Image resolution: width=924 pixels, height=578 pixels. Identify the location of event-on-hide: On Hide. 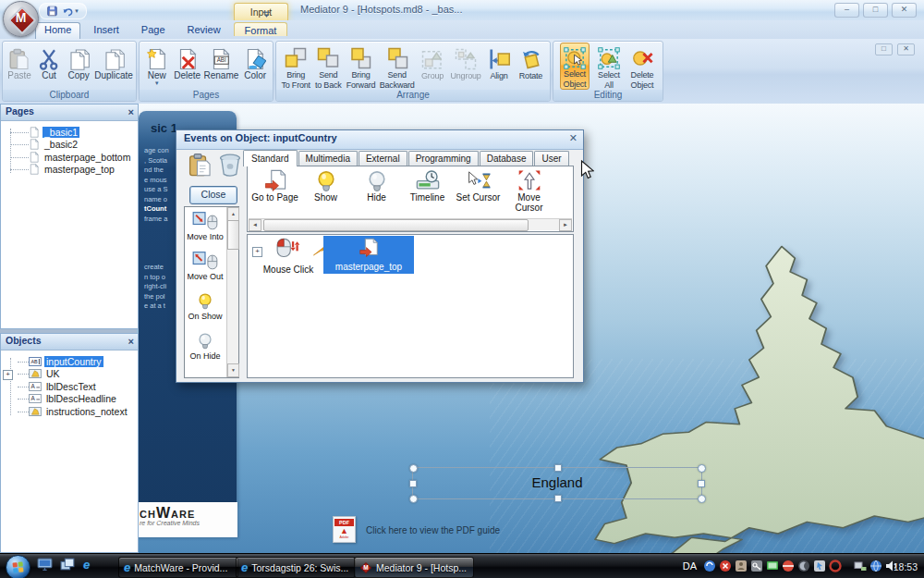
(205, 346).